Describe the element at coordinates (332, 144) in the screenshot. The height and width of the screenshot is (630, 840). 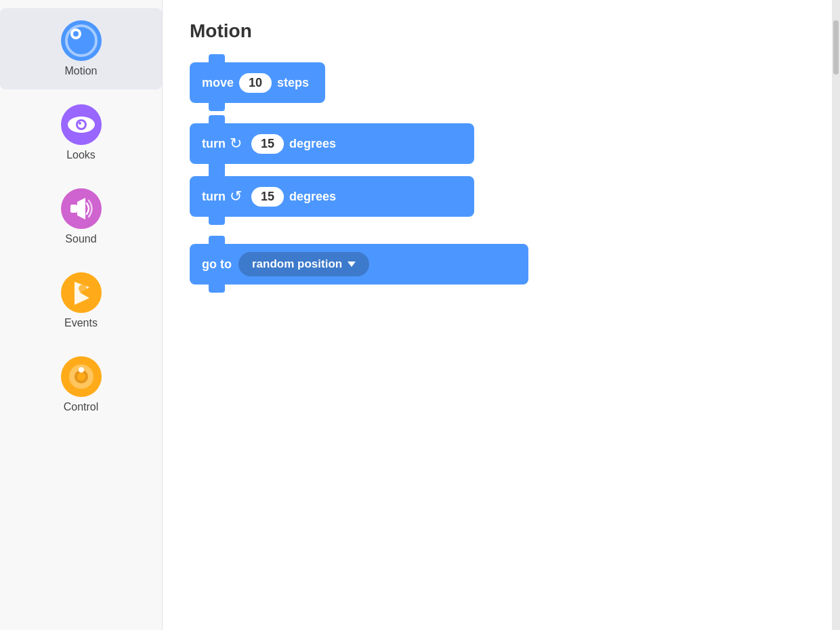
I see `turn-right-block: turn ↻ 15 degrees` at that location.